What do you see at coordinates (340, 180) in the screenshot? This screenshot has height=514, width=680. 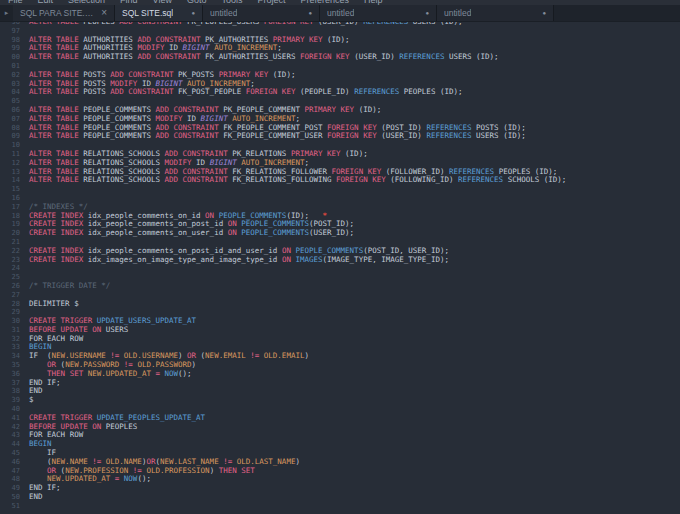 I see `code-line: 14ALTER TABLE RELATIONS_SCHOOLS ADD CONS…` at bounding box center [340, 180].